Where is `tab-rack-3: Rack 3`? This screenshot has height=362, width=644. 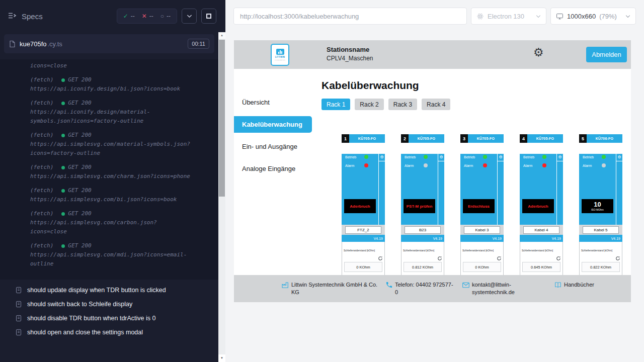
tab-rack-3: Rack 3 is located at coordinates (403, 105).